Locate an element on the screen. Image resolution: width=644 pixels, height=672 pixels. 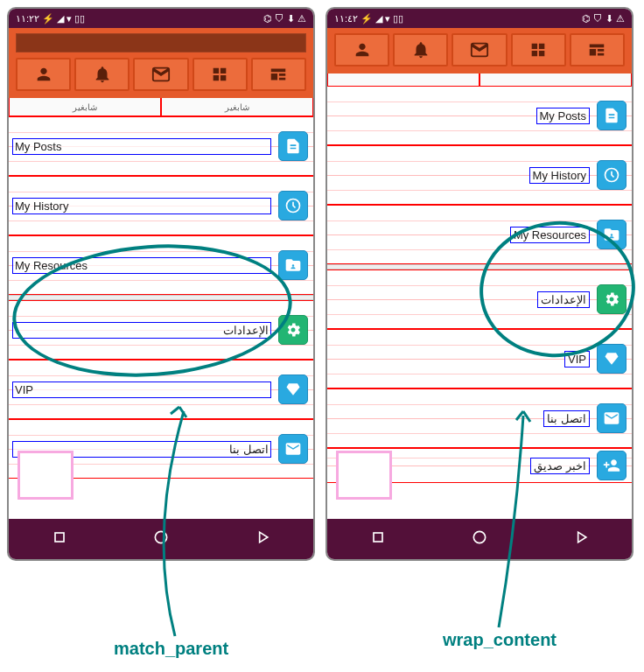
caption-wrap-content: wrap_content is located at coordinates (500, 640).